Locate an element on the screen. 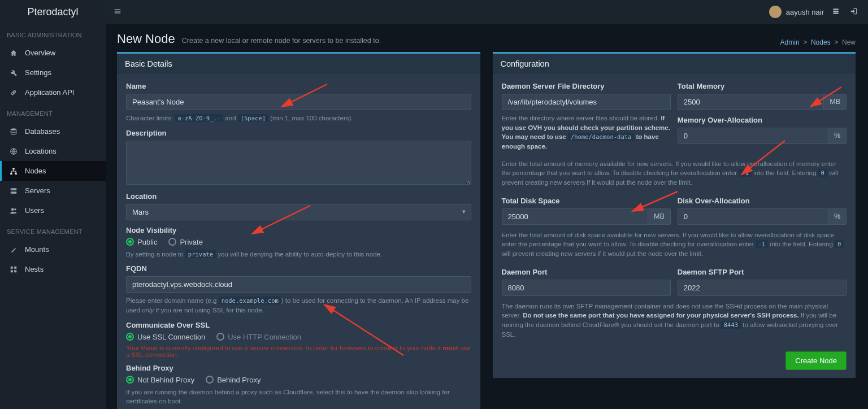 Image resolution: width=868 pixels, height=409 pixels. memory-input is located at coordinates (751, 102).